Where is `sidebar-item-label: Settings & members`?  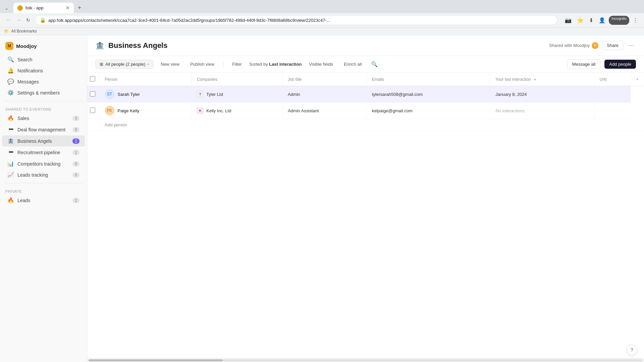
sidebar-item-label: Settings & members is located at coordinates (48, 93).